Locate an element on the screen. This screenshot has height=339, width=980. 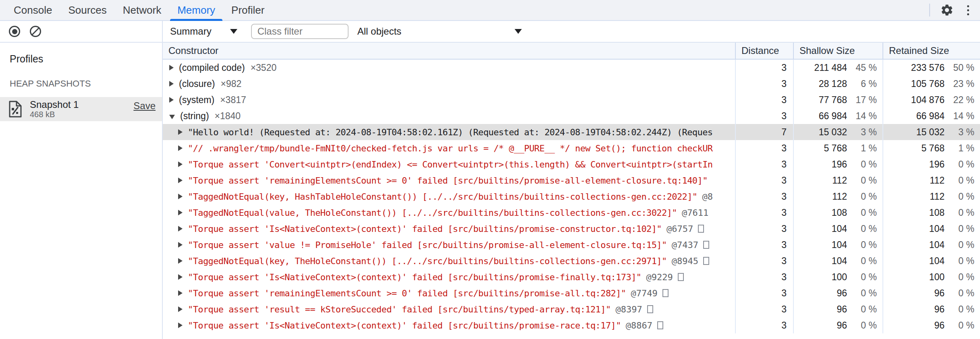
shallow-size-cell: 108 0 % is located at coordinates (838, 213).